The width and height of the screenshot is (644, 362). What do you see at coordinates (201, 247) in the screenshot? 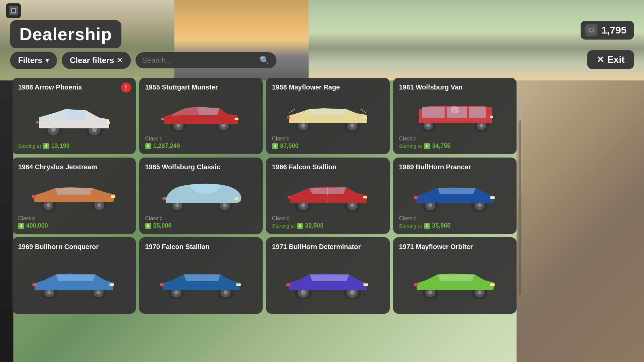
I see `car-name: 1970 Falcon Stallion` at bounding box center [201, 247].